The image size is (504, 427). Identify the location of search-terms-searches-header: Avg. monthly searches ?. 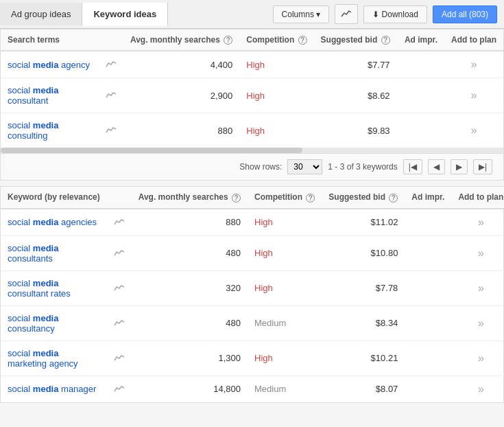
(181, 40).